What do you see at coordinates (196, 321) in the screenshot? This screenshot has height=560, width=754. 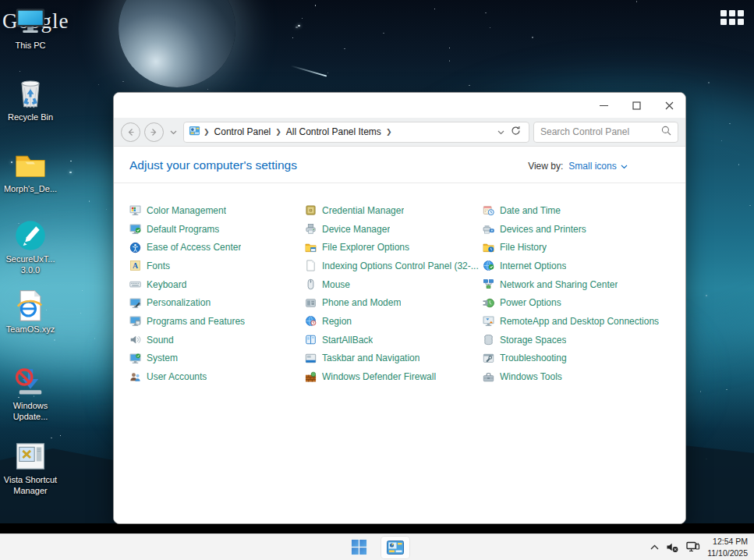 I see `cp-item-label: Programs and Features` at bounding box center [196, 321].